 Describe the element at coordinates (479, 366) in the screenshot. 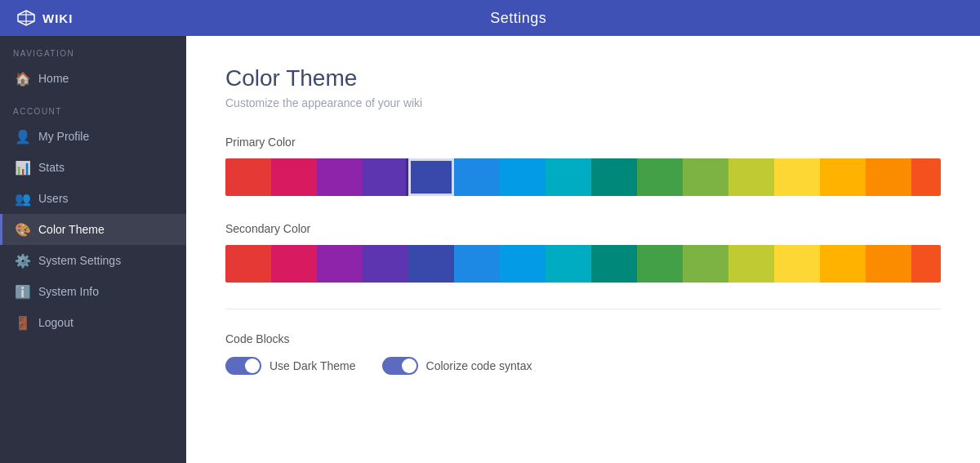

I see `colorize-label: Colorize code syntax` at that location.